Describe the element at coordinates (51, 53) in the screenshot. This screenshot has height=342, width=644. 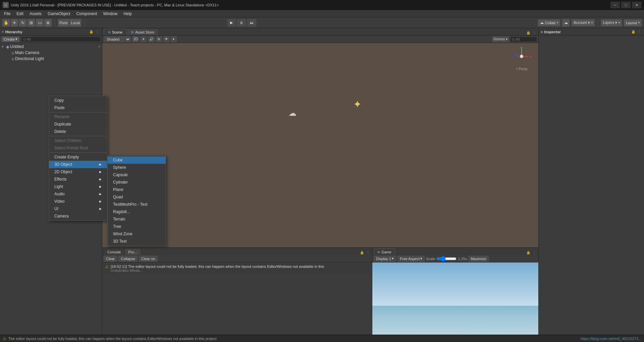
I see `hierarchy-item-camera: ◎ Main Camera` at that location.